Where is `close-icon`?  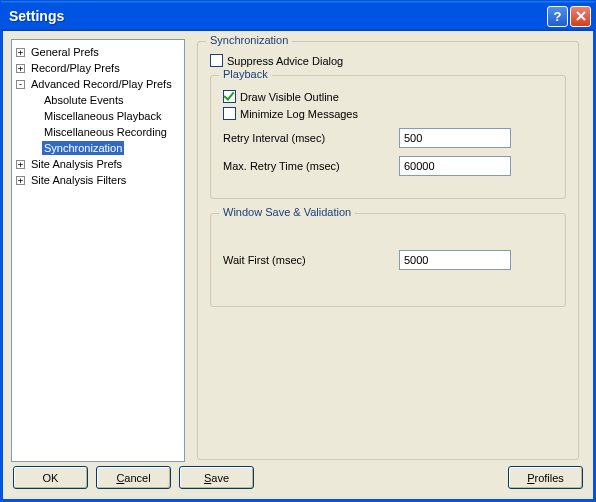 close-icon is located at coordinates (581, 16).